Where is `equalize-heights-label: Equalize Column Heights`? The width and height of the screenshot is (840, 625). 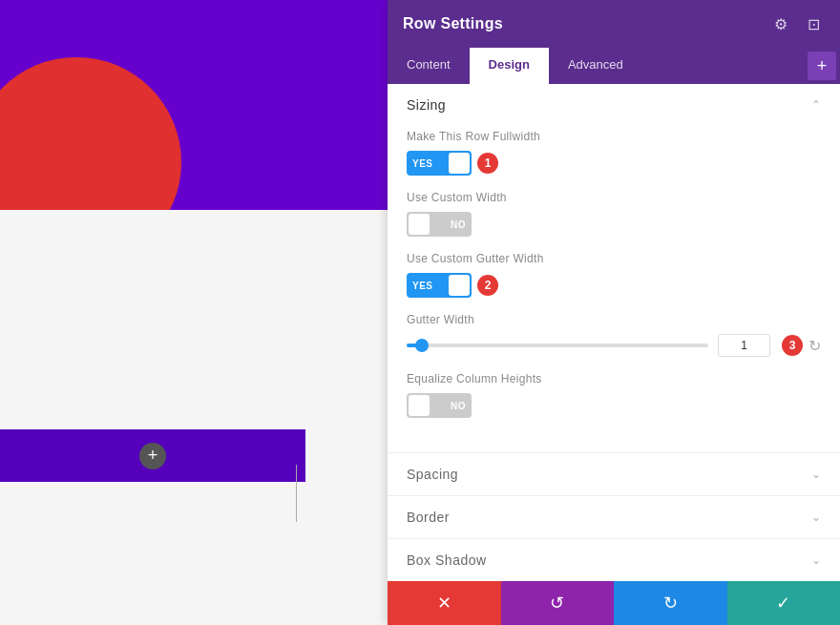 equalize-heights-label: Equalize Column Heights is located at coordinates (614, 379).